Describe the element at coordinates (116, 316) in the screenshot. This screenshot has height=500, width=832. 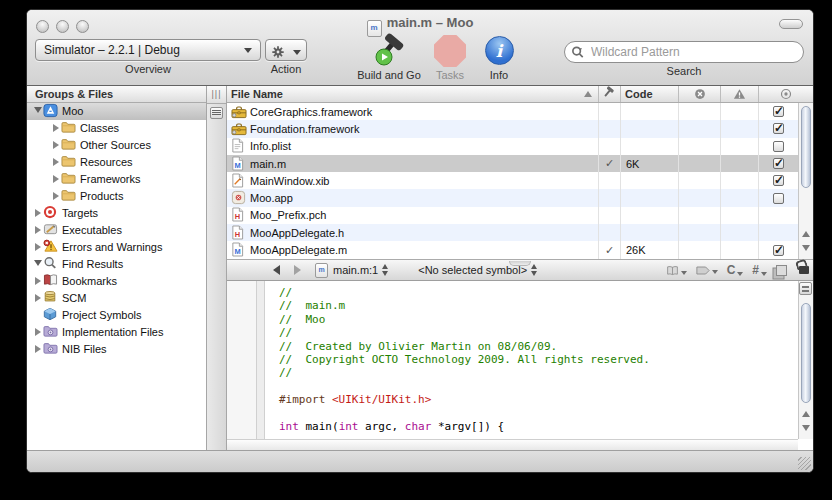
I see `sidebar-item-project-symbols: Project Symbols` at that location.